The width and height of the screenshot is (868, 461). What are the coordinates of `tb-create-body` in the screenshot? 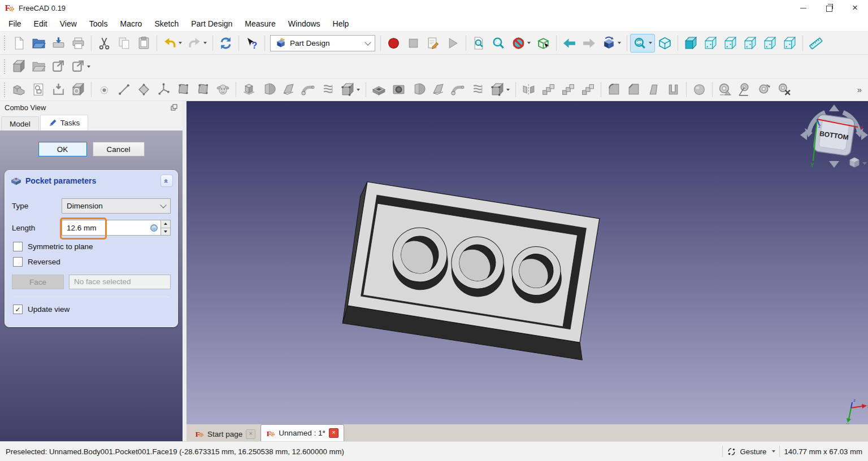 It's located at (19, 89).